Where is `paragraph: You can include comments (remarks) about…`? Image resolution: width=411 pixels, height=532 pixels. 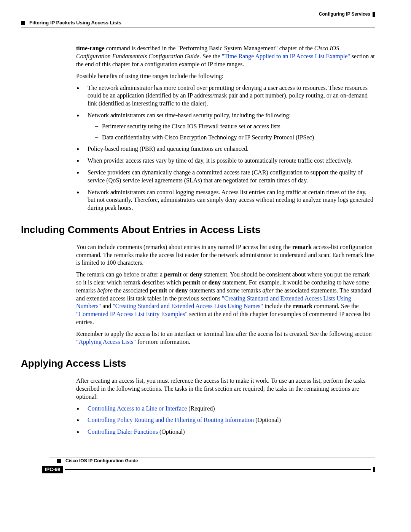
paragraph: You can include comments (remarks) about… is located at coordinates (225, 255).